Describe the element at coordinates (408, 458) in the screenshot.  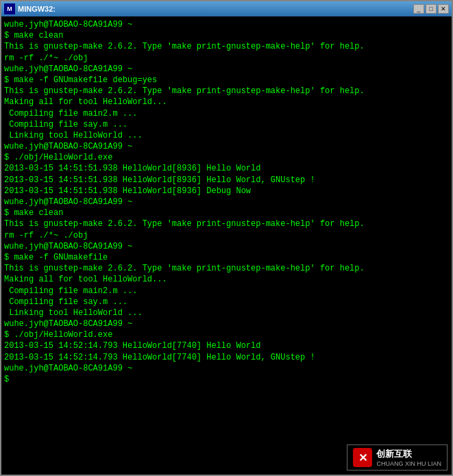
I see `watermark-text: 创新互联 CHUANG XIN HU LIAN` at that location.